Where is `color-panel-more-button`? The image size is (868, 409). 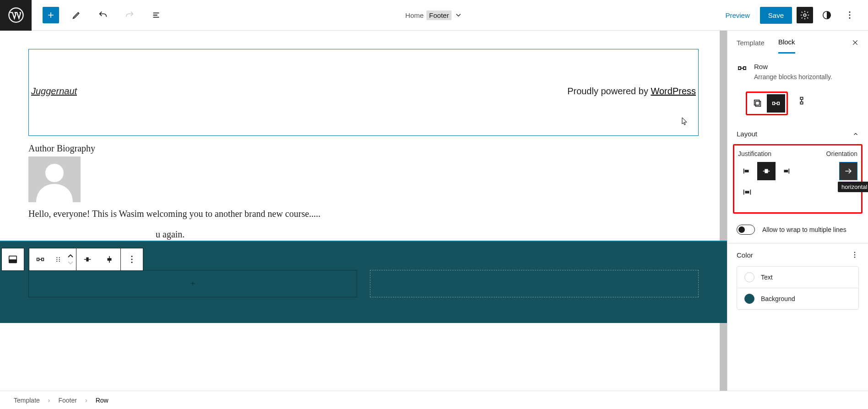 color-panel-more-button is located at coordinates (855, 255).